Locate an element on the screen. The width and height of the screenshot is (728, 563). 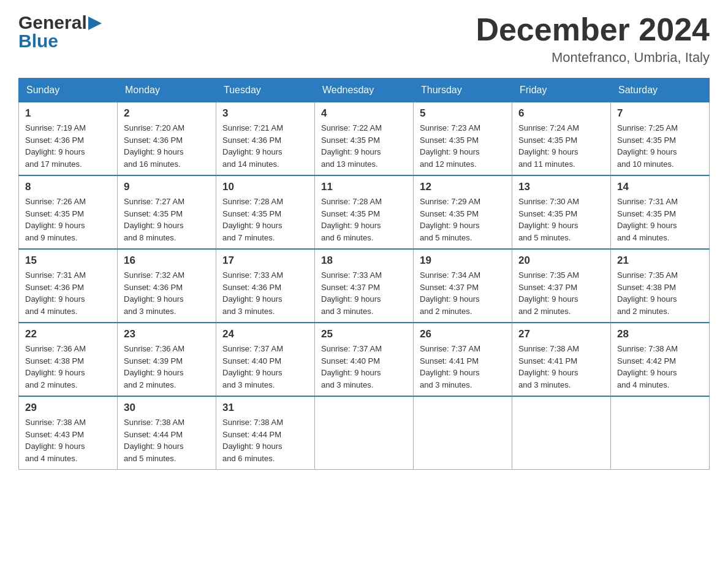
day-number: 31 is located at coordinates (265, 408).